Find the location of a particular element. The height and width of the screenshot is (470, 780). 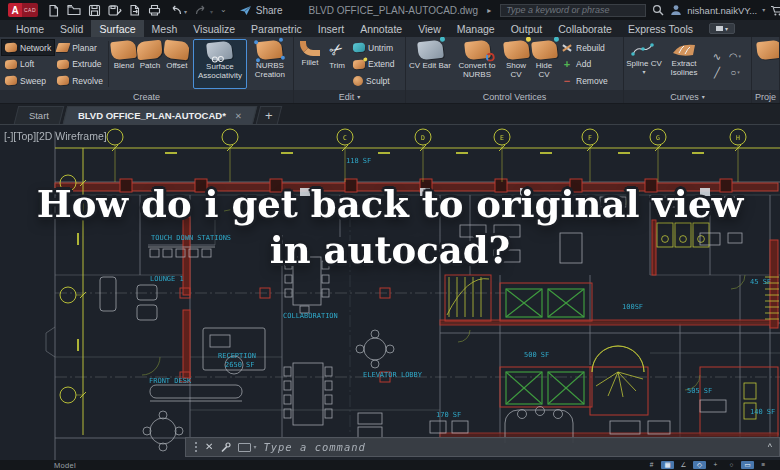

tab-express-tools: Express Tools is located at coordinates (660, 28).